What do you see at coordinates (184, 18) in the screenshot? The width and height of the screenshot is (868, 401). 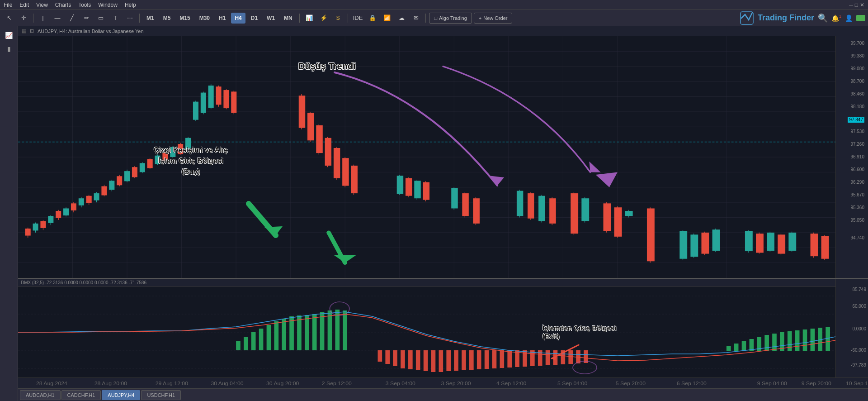 I see `tf-m15: M15` at bounding box center [184, 18].